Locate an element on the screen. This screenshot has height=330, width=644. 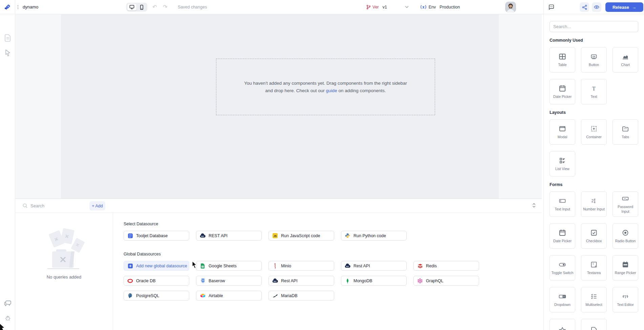
guide-link: guide is located at coordinates (332, 91).